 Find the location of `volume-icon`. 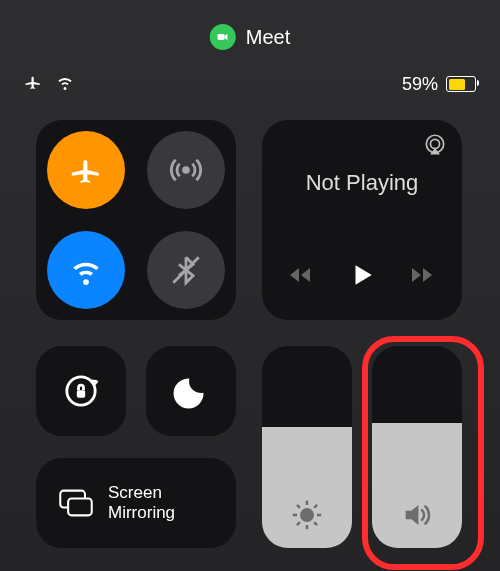

volume-icon is located at coordinates (417, 515).